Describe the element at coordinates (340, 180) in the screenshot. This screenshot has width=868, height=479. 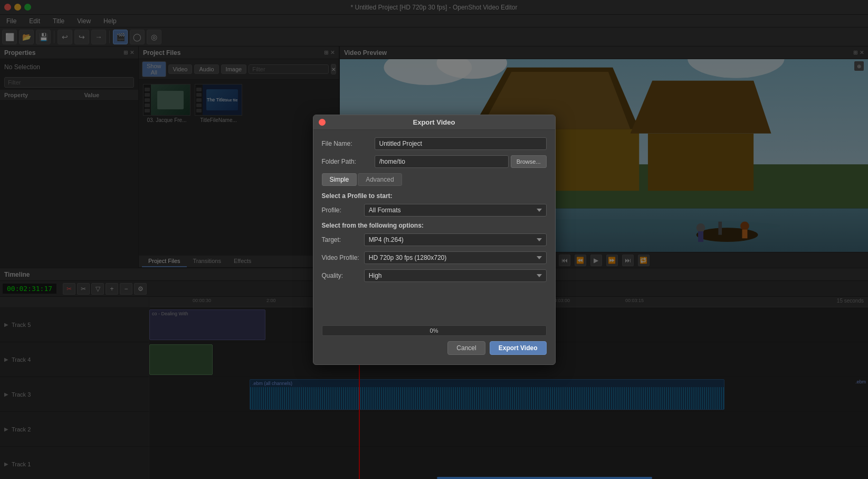
I see `tab-simple: Simple` at that location.